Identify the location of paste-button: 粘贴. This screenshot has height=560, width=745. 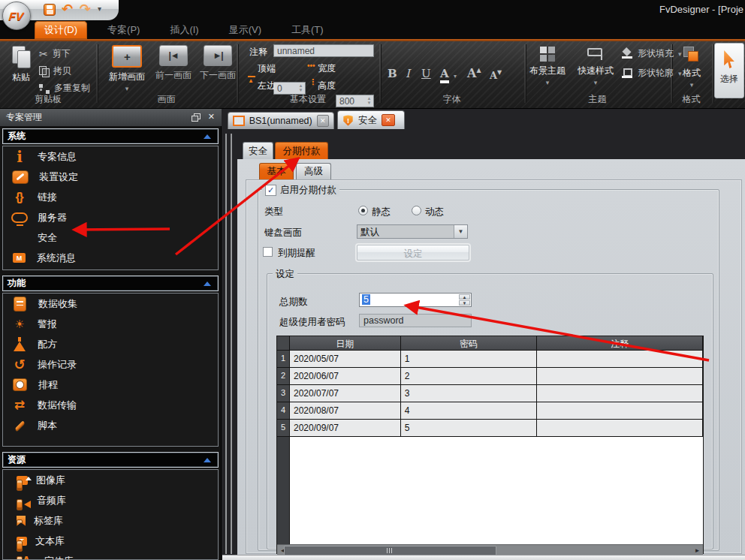
(21, 65).